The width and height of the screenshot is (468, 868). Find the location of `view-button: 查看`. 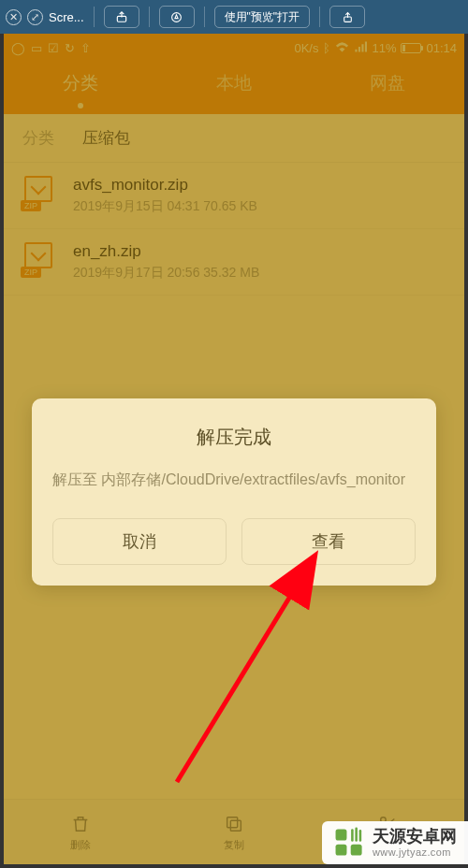

view-button: 查看 is located at coordinates (329, 542).